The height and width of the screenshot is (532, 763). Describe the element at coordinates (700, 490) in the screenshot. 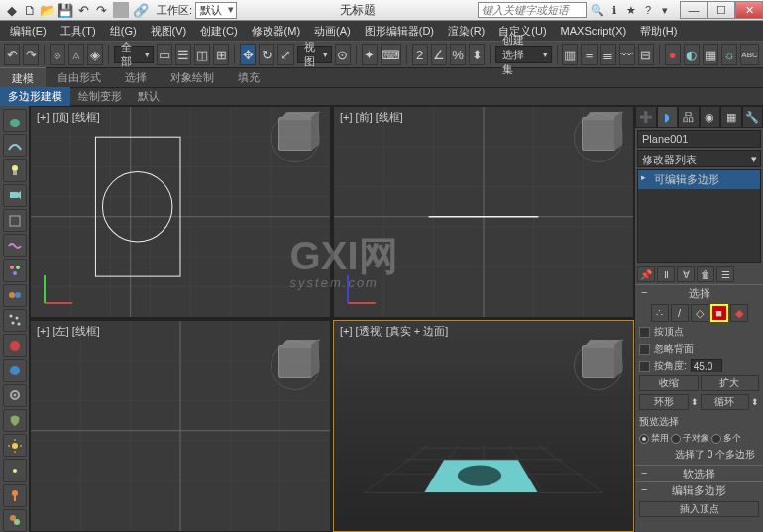

I see `rollout-header: 编辑多边形` at that location.